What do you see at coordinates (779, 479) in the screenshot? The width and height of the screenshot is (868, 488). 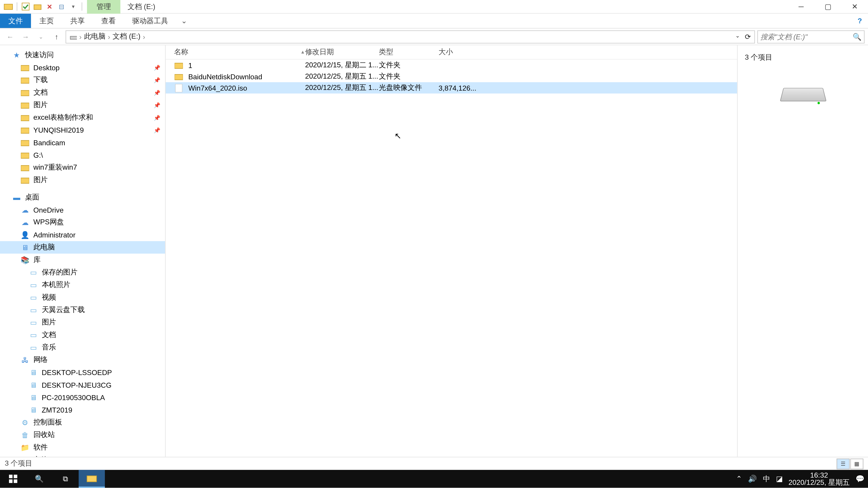 I see `security-icon: ◪` at bounding box center [779, 479].